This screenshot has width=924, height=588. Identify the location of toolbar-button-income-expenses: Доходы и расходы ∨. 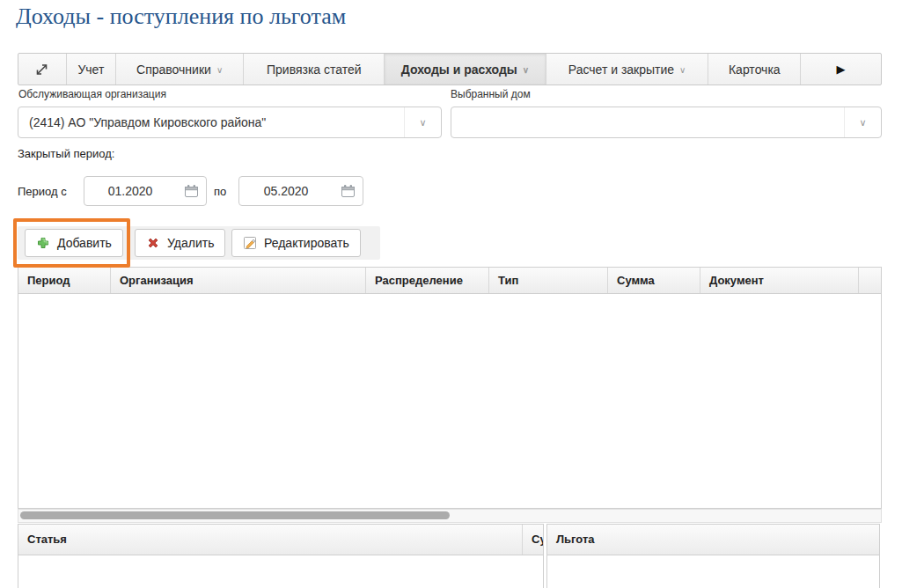
(466, 69).